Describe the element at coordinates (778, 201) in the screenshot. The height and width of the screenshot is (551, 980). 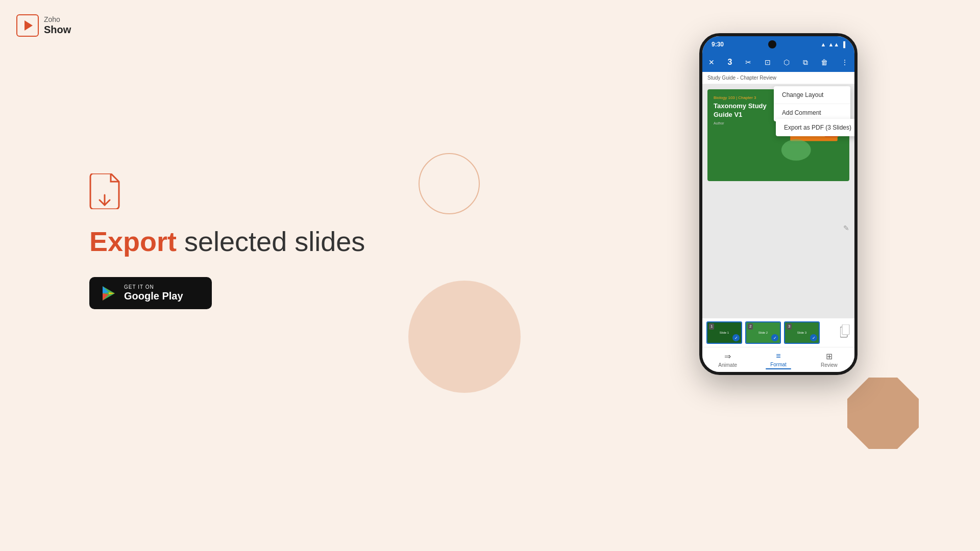
I see `phone-main-area: Change Layout Add Comment Export as PDF …` at that location.